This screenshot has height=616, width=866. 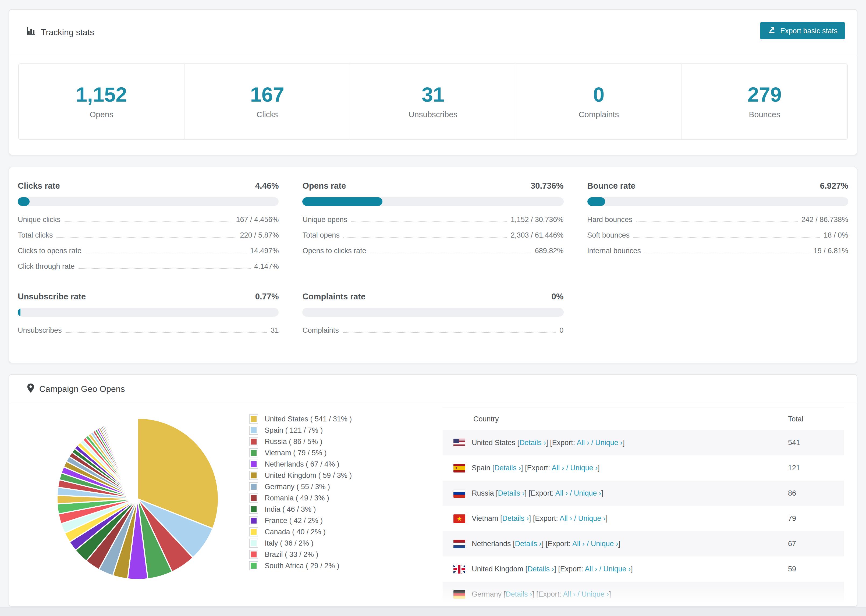 I want to click on flag-es-icon, so click(x=459, y=468).